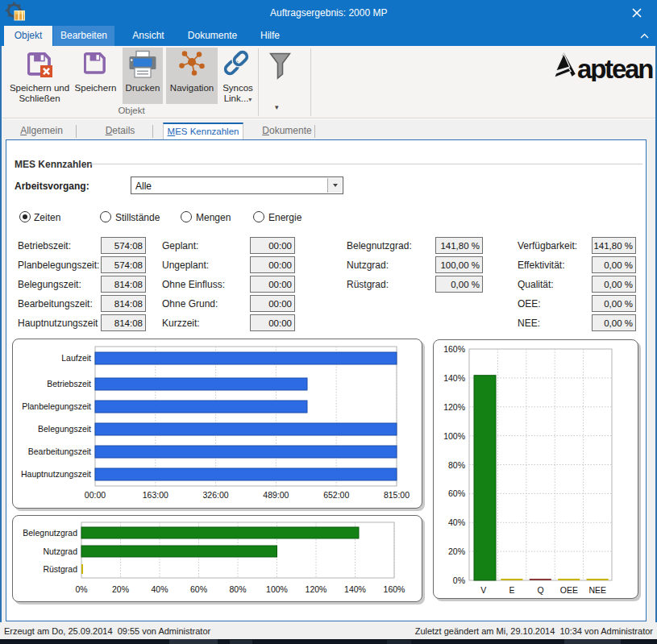  Describe the element at coordinates (95, 495) in the screenshot. I see `svg-text: 00:00` at that location.